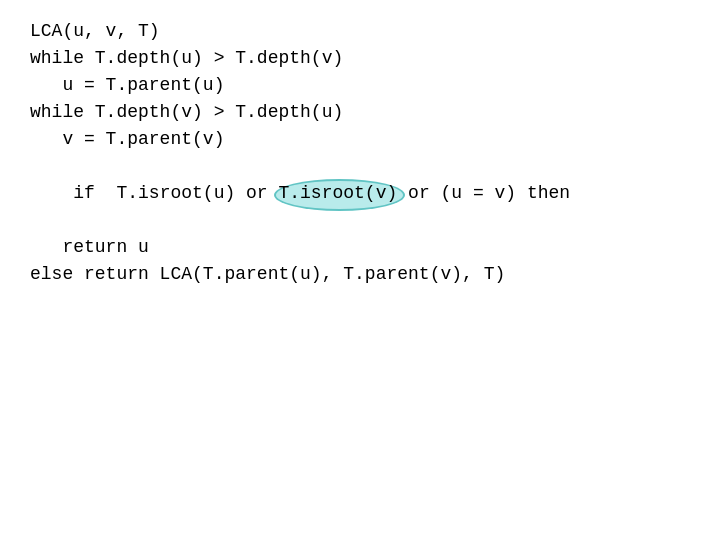  I want to click on highlighted-isroot: T.isroot(v), so click(338, 193).